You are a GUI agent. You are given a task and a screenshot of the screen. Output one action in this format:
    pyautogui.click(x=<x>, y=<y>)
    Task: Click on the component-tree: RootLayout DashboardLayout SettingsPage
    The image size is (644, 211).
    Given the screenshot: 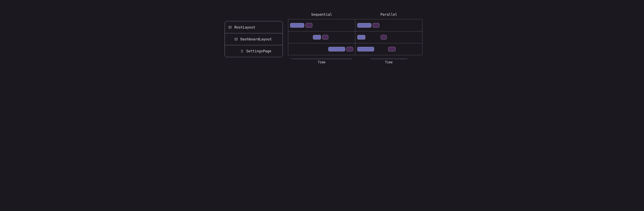 What is the action you would take?
    pyautogui.click(x=254, y=39)
    